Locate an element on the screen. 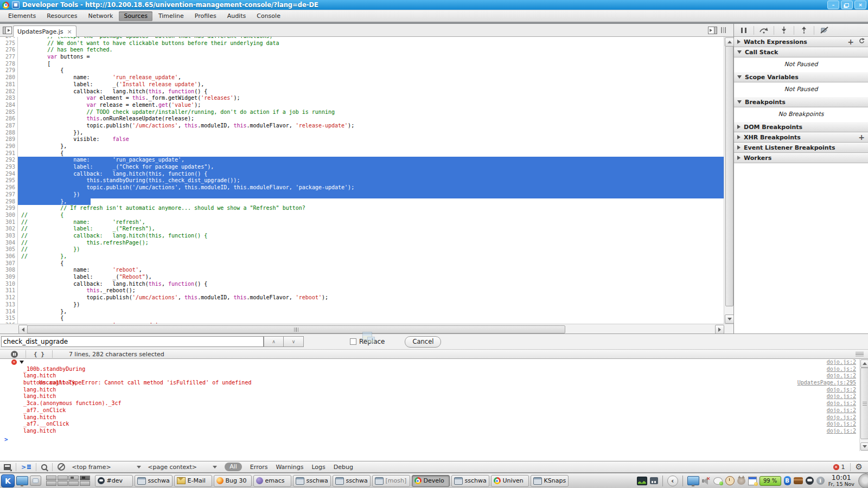 This screenshot has width=868, height=488. battery-indicator: 99 % is located at coordinates (770, 481).